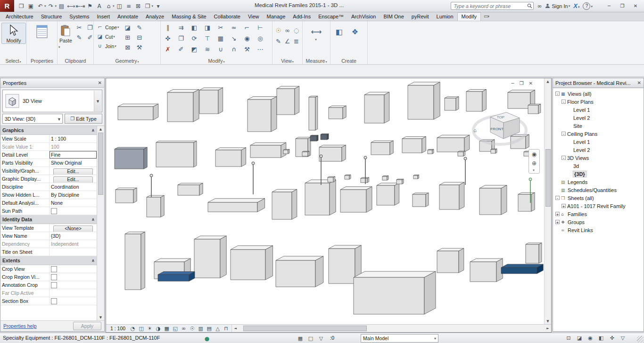 This screenshot has width=644, height=343. What do you see at coordinates (592, 7) in the screenshot?
I see `help-dropdown: ▾` at bounding box center [592, 7].